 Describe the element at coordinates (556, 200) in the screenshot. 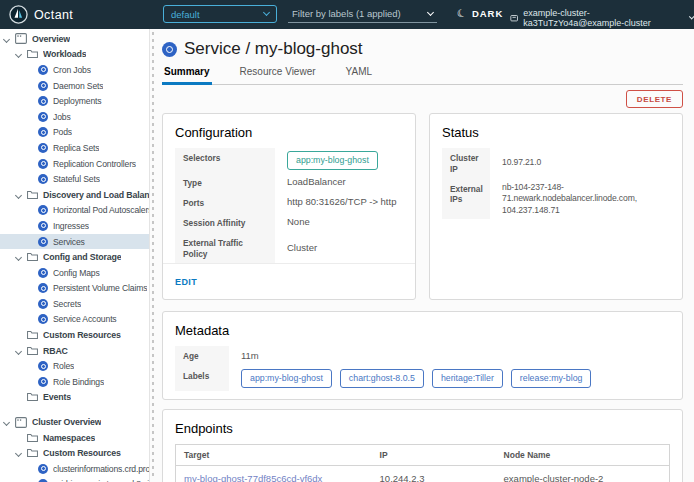

I see `status-row: External IPs nb-104-237-148-71.newark.no…` at that location.